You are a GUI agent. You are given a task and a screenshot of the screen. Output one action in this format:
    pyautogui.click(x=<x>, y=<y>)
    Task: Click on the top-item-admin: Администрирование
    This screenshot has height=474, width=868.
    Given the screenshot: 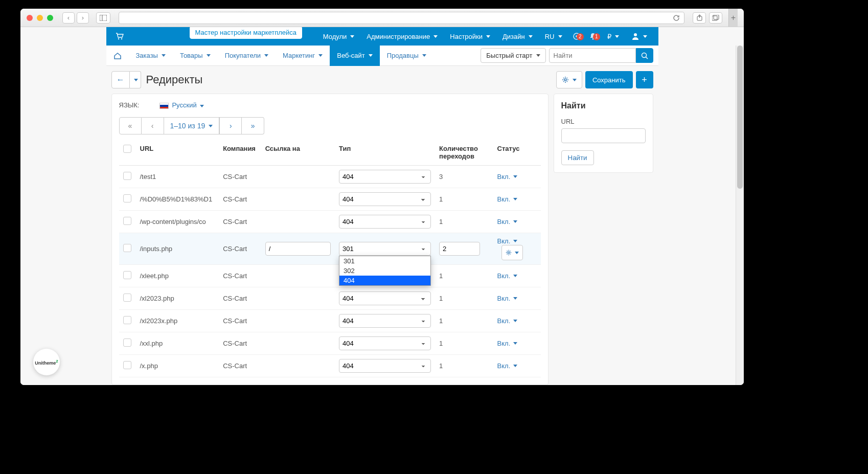 What is the action you would take?
    pyautogui.click(x=402, y=36)
    